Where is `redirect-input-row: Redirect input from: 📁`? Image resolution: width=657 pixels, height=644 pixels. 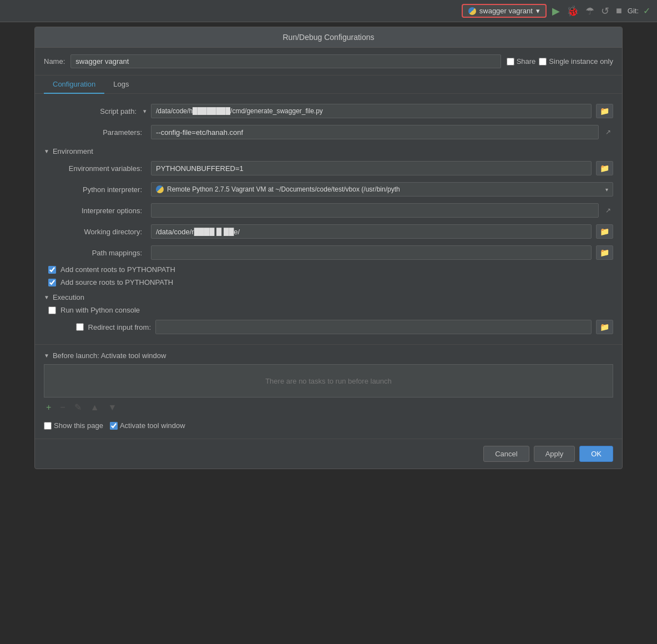 redirect-input-row: Redirect input from: 📁 is located at coordinates (328, 327).